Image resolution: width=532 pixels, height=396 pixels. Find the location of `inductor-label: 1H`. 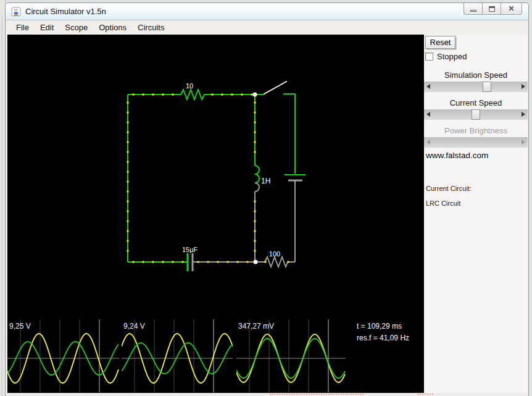

inductor-label: 1H is located at coordinates (265, 181).